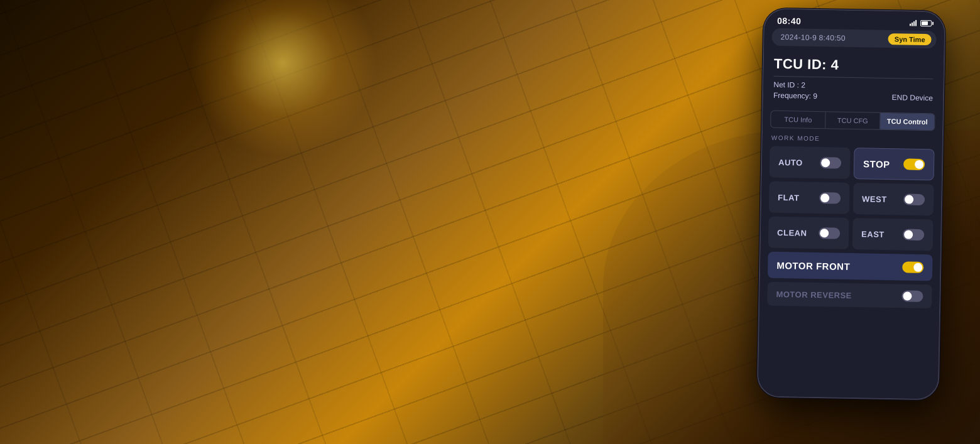 This screenshot has height=444, width=980. Describe the element at coordinates (854, 78) in the screenshot. I see `tcu-divider` at that location.